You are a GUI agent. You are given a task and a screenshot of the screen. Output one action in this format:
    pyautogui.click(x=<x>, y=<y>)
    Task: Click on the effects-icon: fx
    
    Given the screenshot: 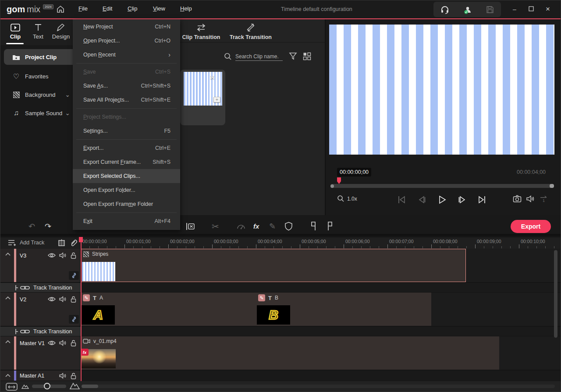 What is the action you would take?
    pyautogui.click(x=256, y=226)
    